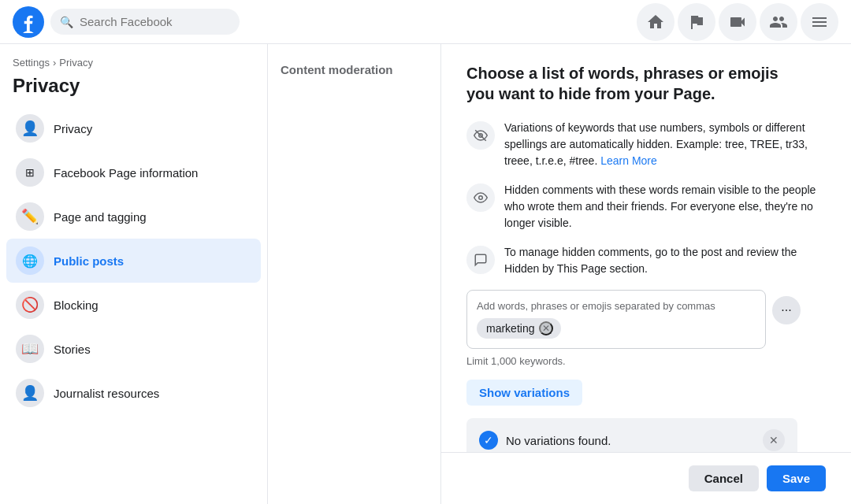 The height and width of the screenshot is (504, 851). Describe the element at coordinates (30, 305) in the screenshot. I see `blocking-icon: 🚫` at that location.